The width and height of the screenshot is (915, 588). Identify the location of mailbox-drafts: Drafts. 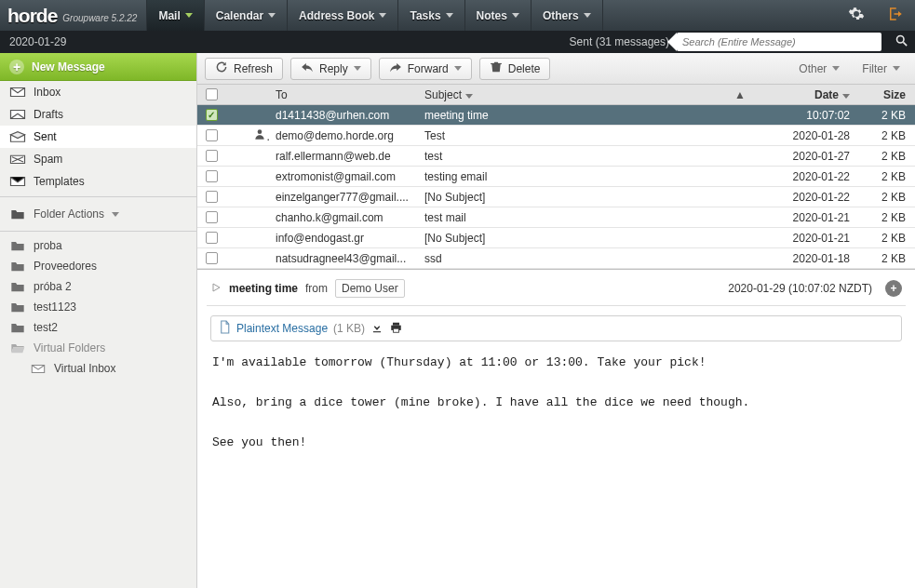
(99, 114).